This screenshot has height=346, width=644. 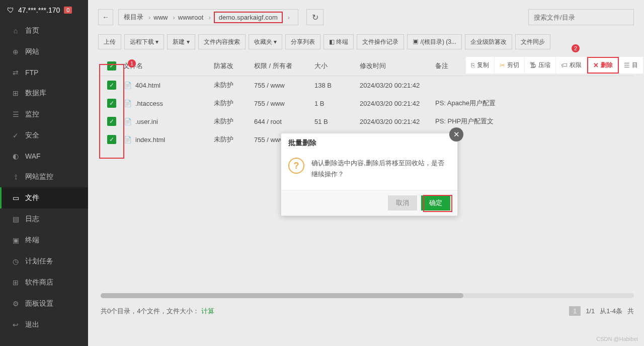 What do you see at coordinates (44, 31) in the screenshot?
I see `nav-item-首页: ⌂首页` at bounding box center [44, 31].